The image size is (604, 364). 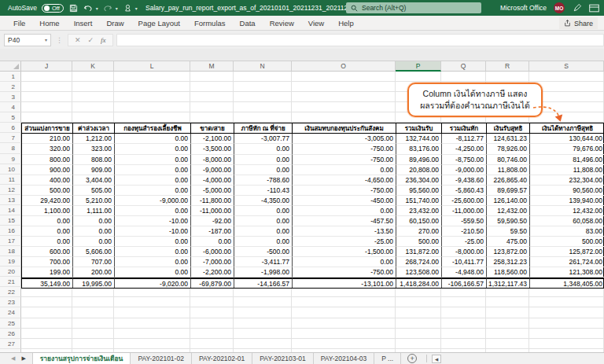 I want to click on table-total-cell: 1,312,117.43, so click(x=508, y=283).